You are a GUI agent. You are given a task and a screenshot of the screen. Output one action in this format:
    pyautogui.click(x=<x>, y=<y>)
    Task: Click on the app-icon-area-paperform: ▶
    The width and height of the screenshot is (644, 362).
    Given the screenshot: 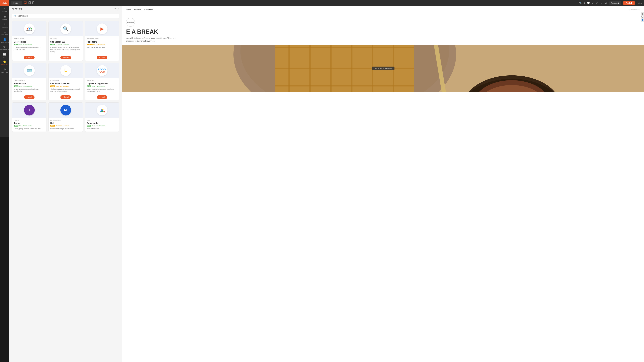 What is the action you would take?
    pyautogui.click(x=102, y=29)
    